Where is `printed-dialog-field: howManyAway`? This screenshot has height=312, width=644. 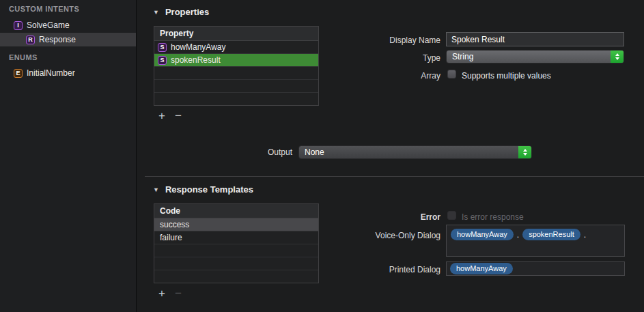
printed-dialog-field: howManyAway is located at coordinates (535, 269).